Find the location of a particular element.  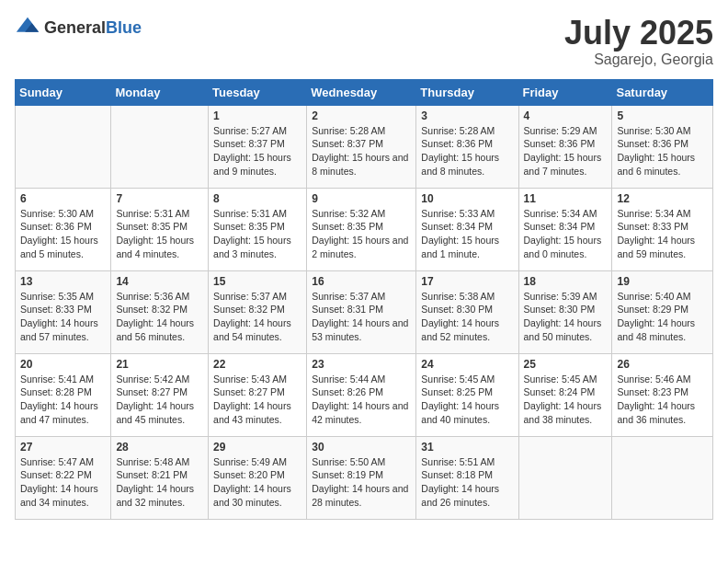

header-day: Saturday is located at coordinates (663, 92).